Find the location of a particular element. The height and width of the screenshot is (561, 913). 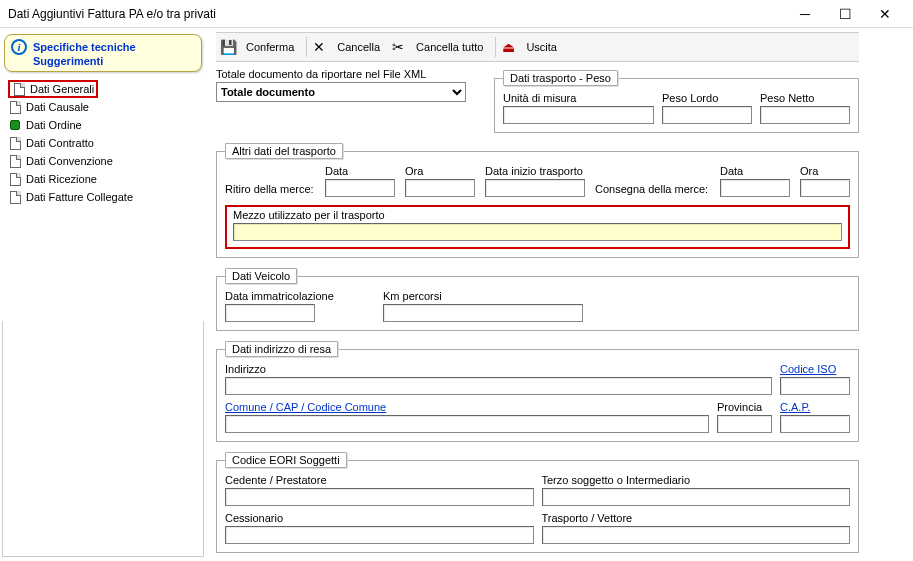

xml-total-label: Totale documento da riportare nel File X… is located at coordinates (351, 74).